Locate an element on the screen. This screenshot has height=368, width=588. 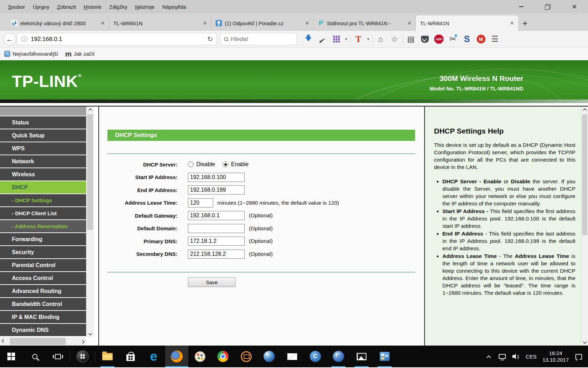
sidebar-item-dynamic-dns: Dynamic DNS is located at coordinates (43, 330).